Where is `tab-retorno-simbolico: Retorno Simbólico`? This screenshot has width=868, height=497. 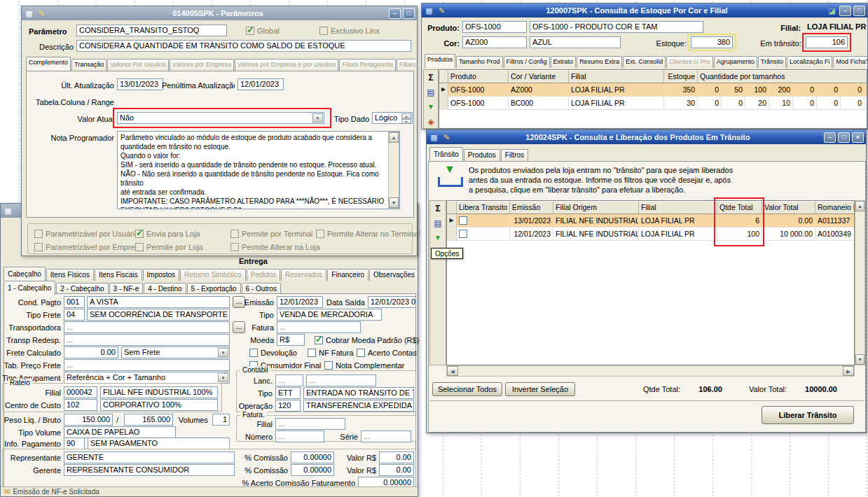 tab-retorno-simbolico: Retorno Simbólico is located at coordinates (213, 274).